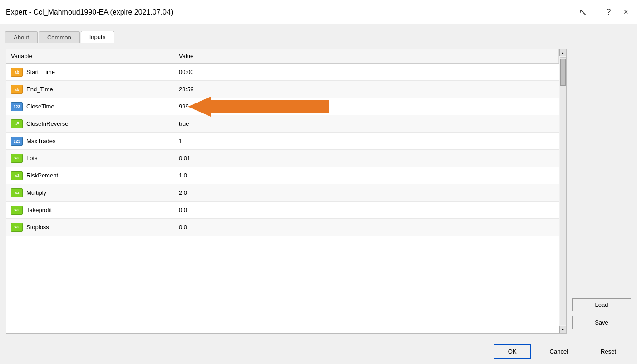 This screenshot has width=637, height=364. I want to click on cell-variable: v/2 Takeprofit, so click(90, 210).